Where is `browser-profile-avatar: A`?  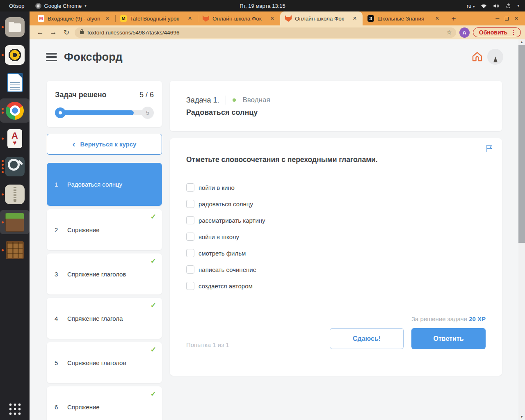
browser-profile-avatar: A is located at coordinates (464, 33).